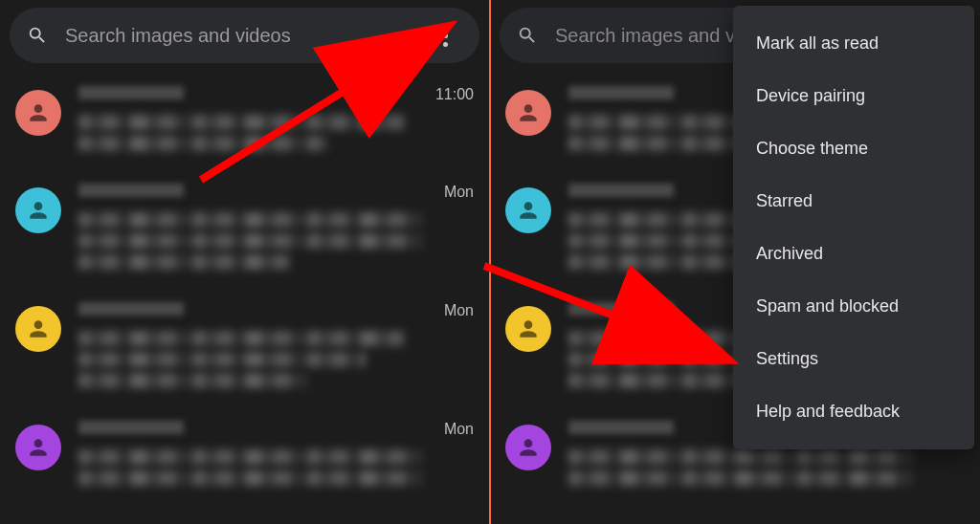 This screenshot has height=524, width=980. I want to click on menu-item-starred: Starred, so click(854, 201).